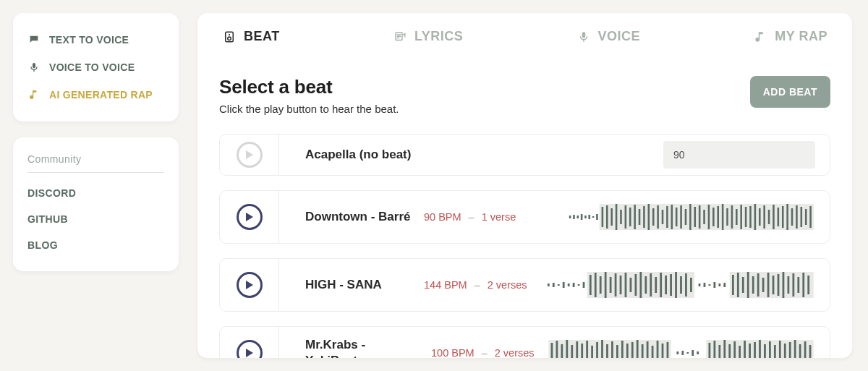 This screenshot has width=868, height=371. Describe the element at coordinates (352, 285) in the screenshot. I see `beat-name: HIGH - SANA` at that location.